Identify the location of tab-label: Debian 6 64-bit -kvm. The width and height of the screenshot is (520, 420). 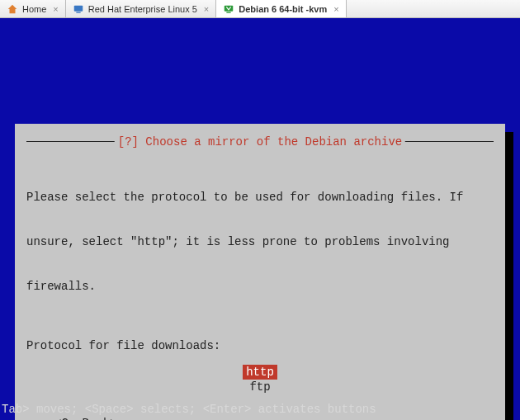
(282, 9).